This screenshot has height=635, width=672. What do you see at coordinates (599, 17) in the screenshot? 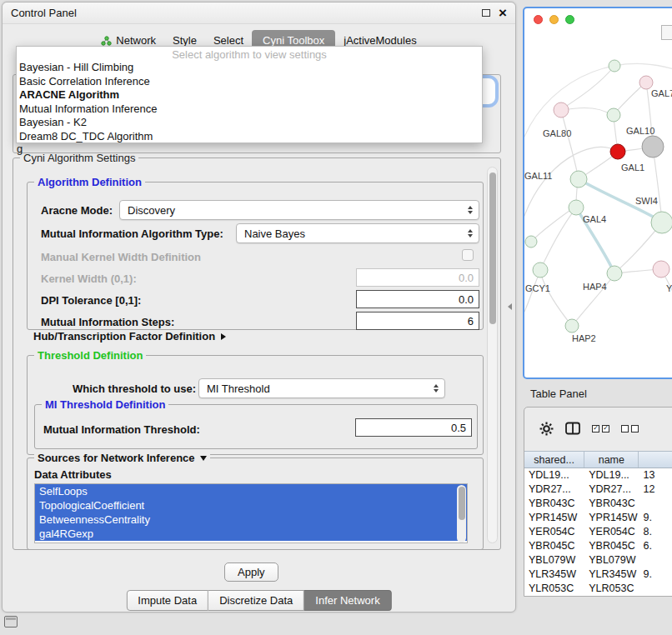
I see `window-controls` at bounding box center [599, 17].